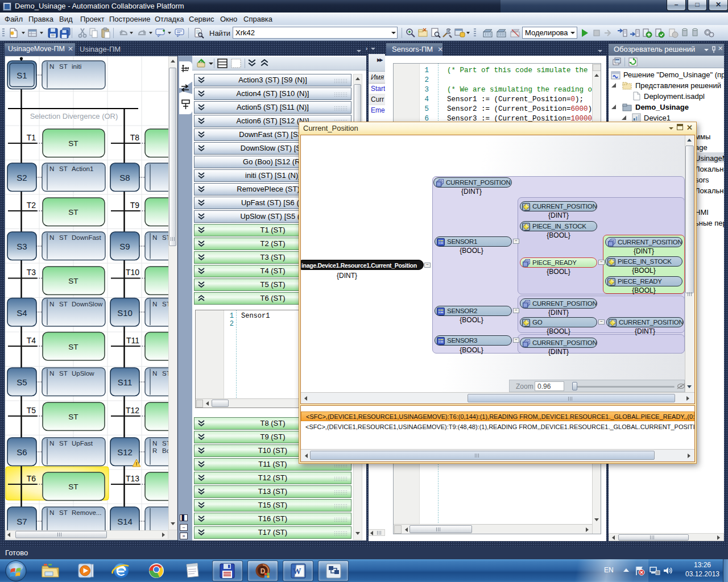 The height and width of the screenshot is (582, 728). I want to click on svg-text: initi, so click(76, 66).